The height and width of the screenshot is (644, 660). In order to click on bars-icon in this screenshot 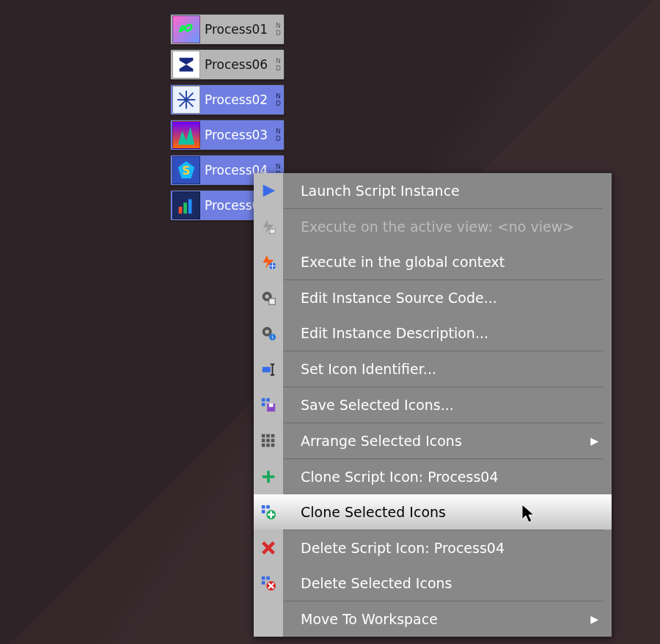, I will do `click(186, 205)`.